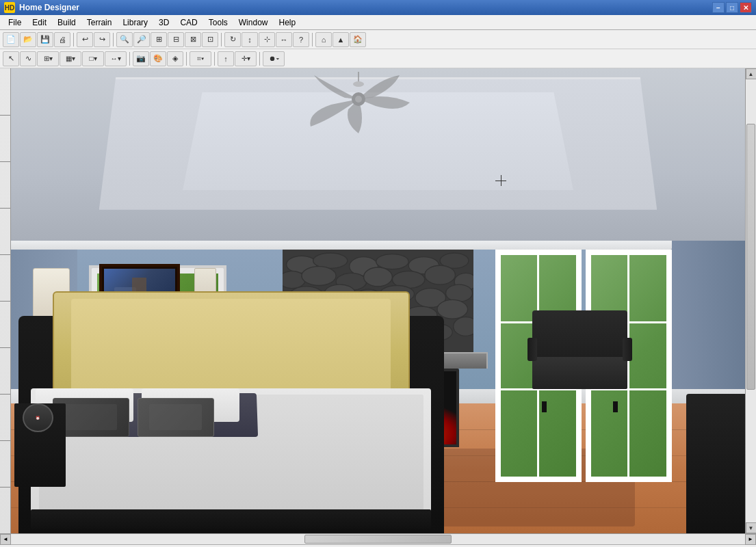 The width and height of the screenshot is (756, 547). I want to click on scroll-track-bottom, so click(378, 539).